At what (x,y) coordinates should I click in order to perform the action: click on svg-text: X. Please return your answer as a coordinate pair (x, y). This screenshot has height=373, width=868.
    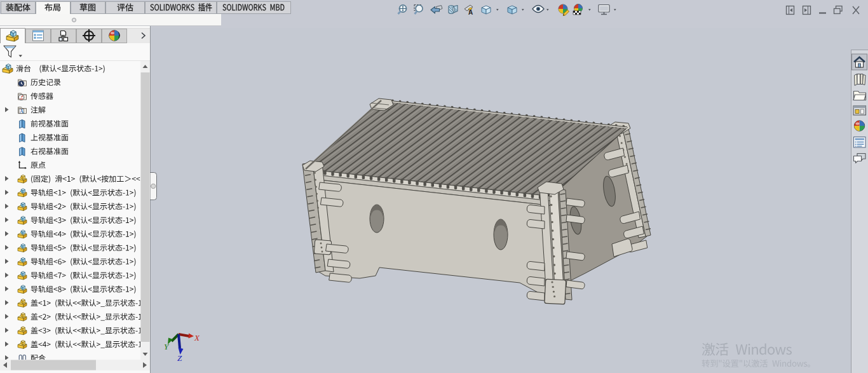
    Looking at the image, I should click on (197, 338).